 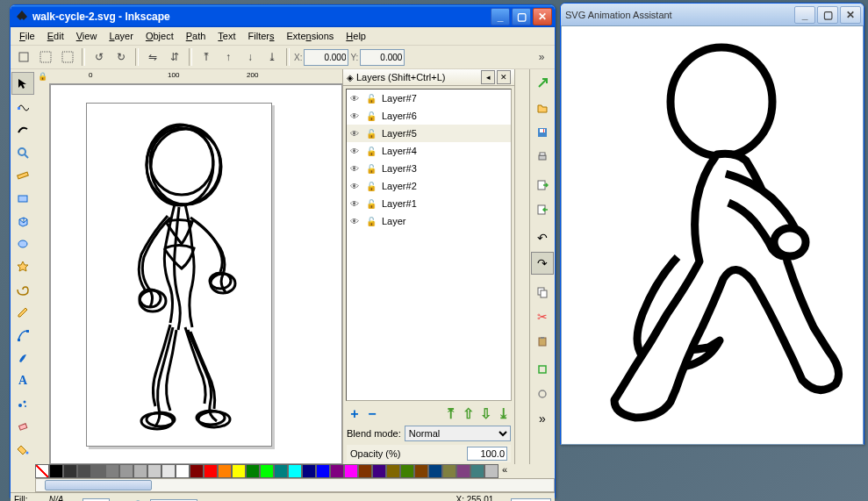 I want to click on lower-bottom-icon: ⤓, so click(x=272, y=57).